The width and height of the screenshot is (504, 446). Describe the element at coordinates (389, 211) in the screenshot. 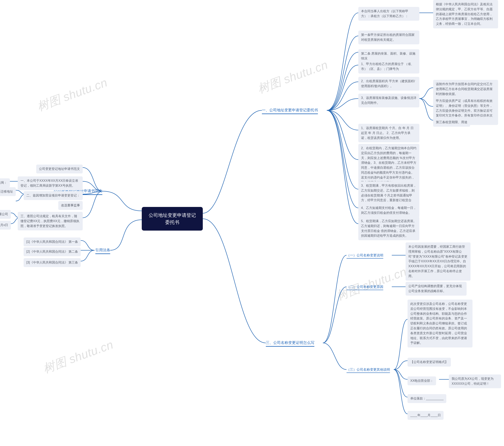

I see `b1-c10: 4、乙方如逾期支付租金，每逾期一日，则乙方须按日租金的倍支付滞纳金。` at that location.